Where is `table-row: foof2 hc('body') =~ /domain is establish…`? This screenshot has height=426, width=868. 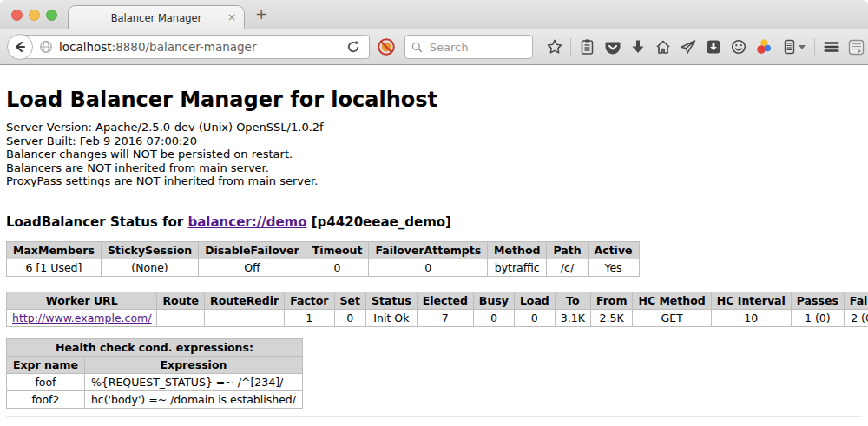 table-row: foof2 hc('body') =~ /domain is establish… is located at coordinates (155, 399).